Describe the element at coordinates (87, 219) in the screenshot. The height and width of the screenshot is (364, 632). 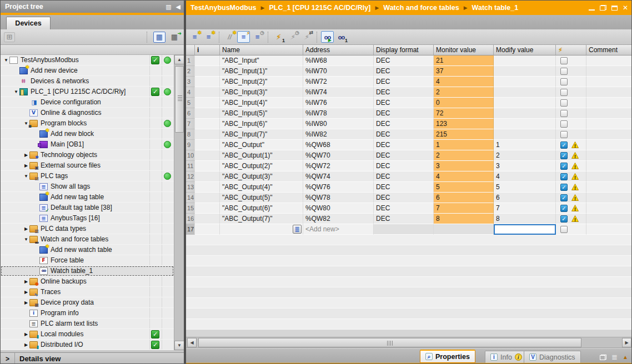
I see `tree-item-anybustags-16: AnybusTags [16]` at that location.